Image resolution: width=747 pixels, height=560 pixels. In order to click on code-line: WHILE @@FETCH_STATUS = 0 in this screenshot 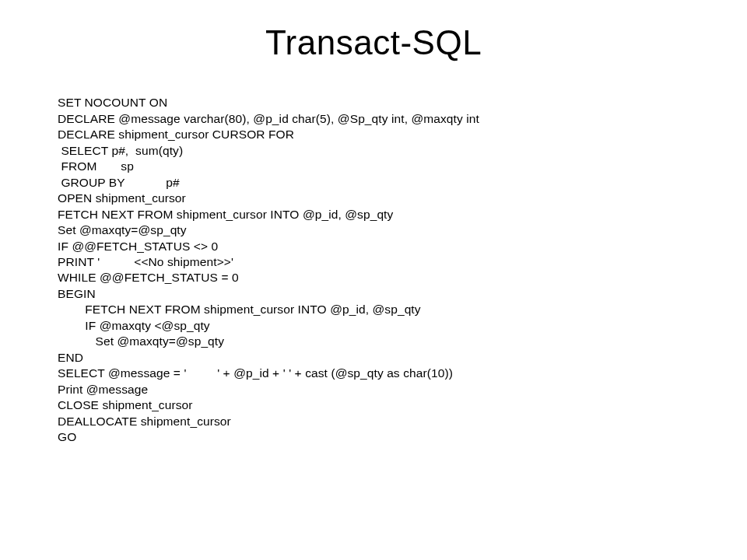, I will do `click(148, 277)`.